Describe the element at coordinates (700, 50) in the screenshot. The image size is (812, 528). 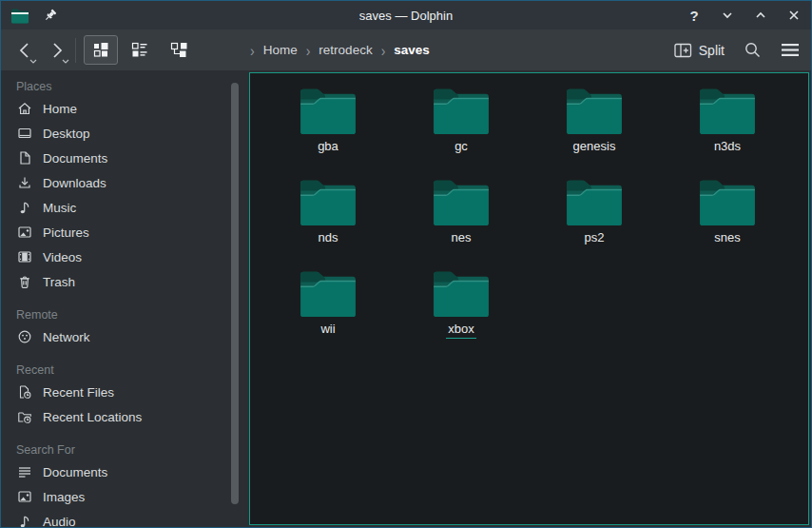
I see `split-button: Split` at that location.